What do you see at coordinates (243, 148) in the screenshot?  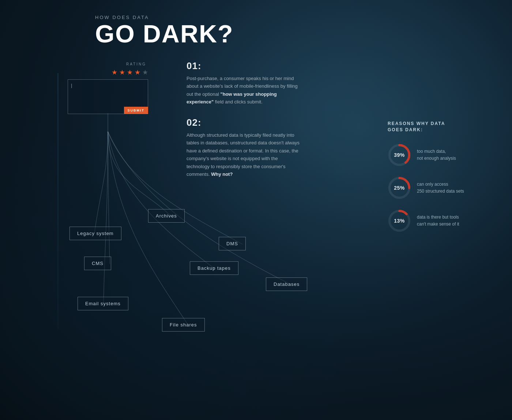 I see `step-02: 02: Although structured data is typicall…` at bounding box center [243, 148].